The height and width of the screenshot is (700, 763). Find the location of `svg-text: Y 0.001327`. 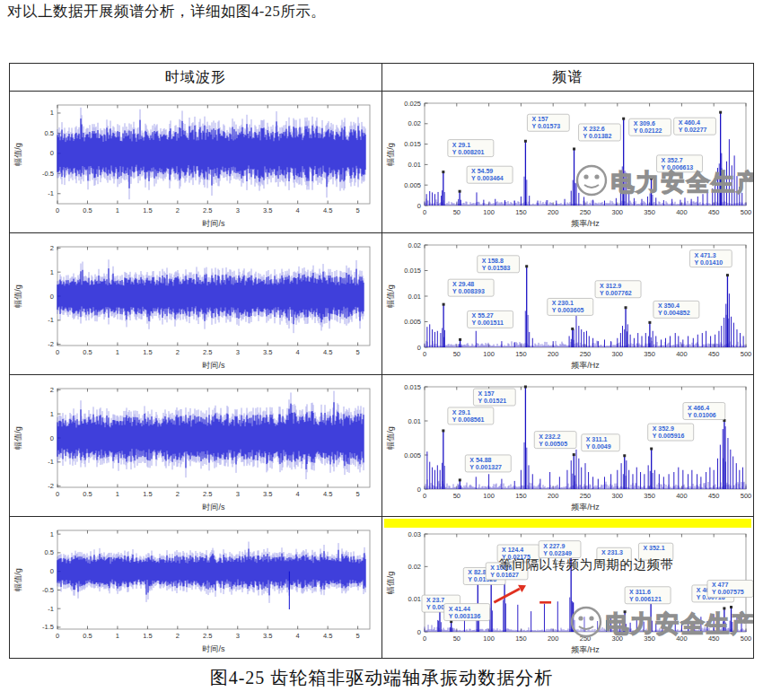

svg-text: Y 0.001327 is located at coordinates (486, 467).